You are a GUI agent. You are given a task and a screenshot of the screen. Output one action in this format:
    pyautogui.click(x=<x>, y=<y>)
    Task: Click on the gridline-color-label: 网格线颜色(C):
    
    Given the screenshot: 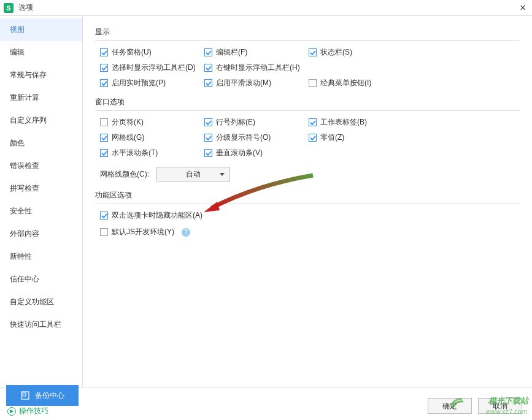 What is the action you would take?
    pyautogui.click(x=125, y=174)
    